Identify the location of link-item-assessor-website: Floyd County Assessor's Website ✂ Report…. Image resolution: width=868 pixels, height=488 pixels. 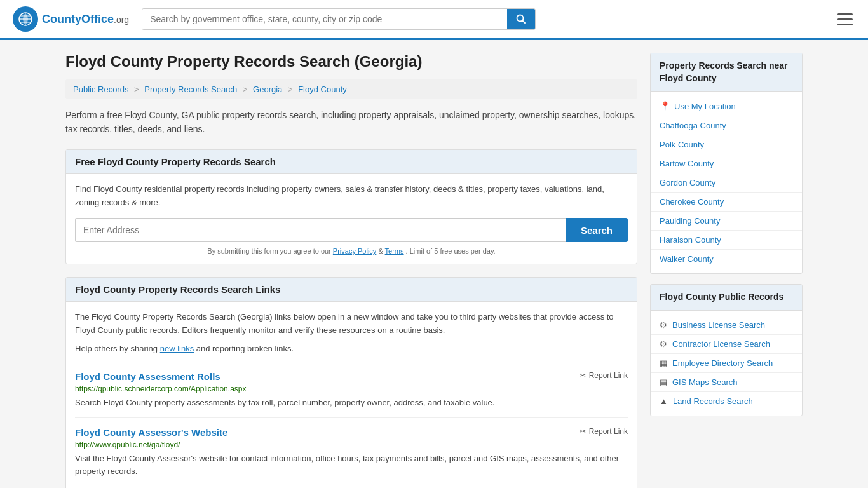
(351, 452).